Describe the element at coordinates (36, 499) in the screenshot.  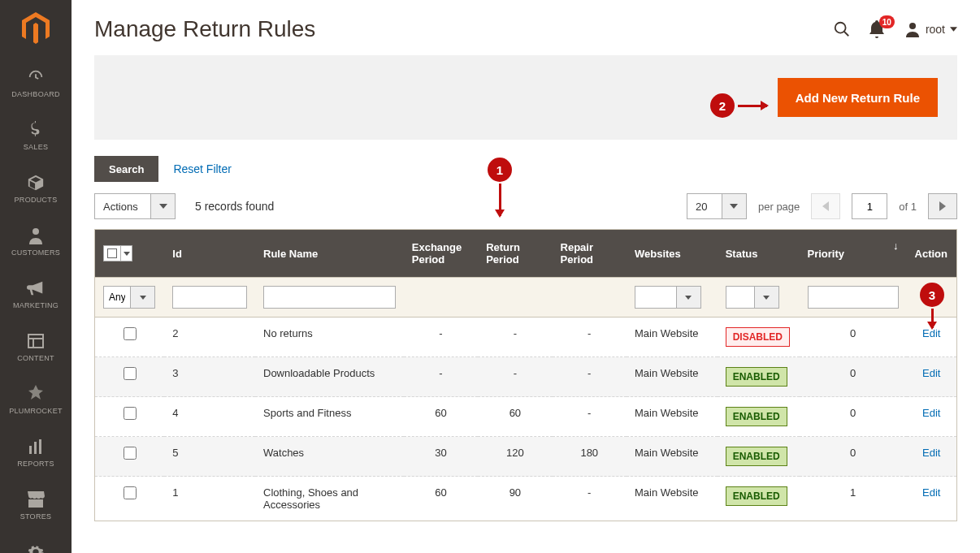
I see `store-icon` at that location.